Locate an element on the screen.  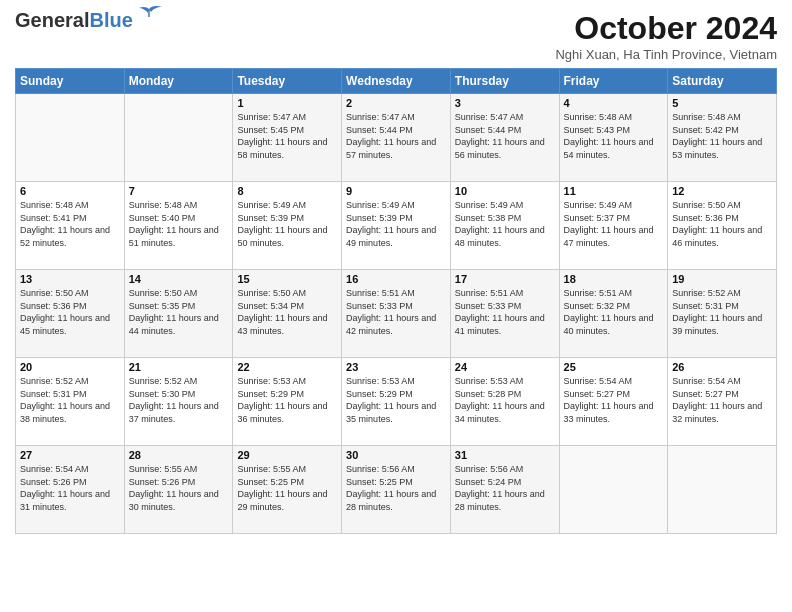
calendar-cell: 18Sunrise: 5:51 AM Sunset: 5:32 PM Dayli… is located at coordinates (614, 314).